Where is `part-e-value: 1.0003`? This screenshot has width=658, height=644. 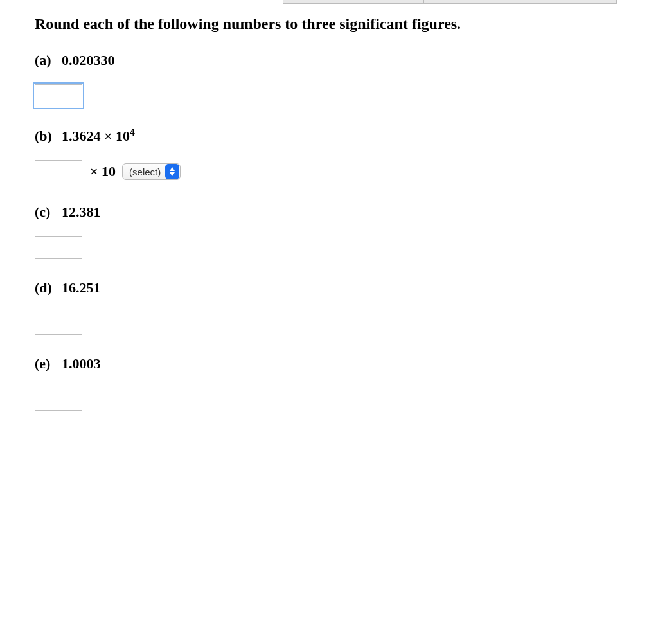 part-e-value: 1.0003 is located at coordinates (81, 364).